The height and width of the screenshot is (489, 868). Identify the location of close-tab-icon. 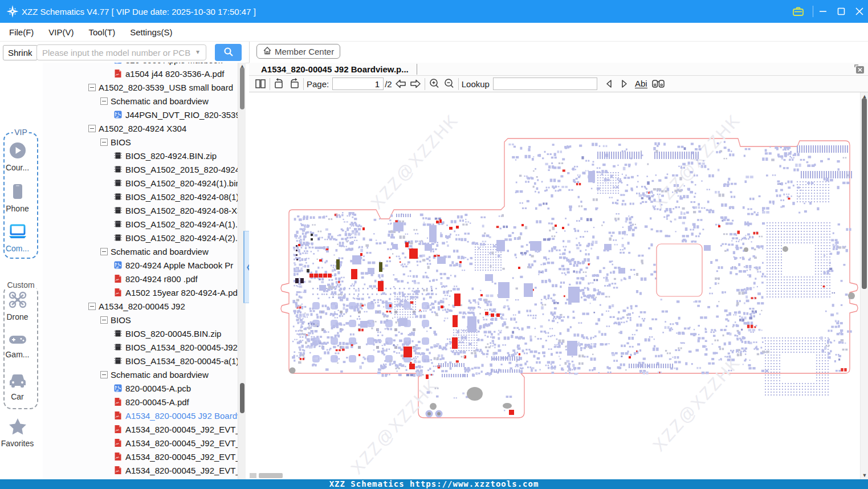
(859, 69).